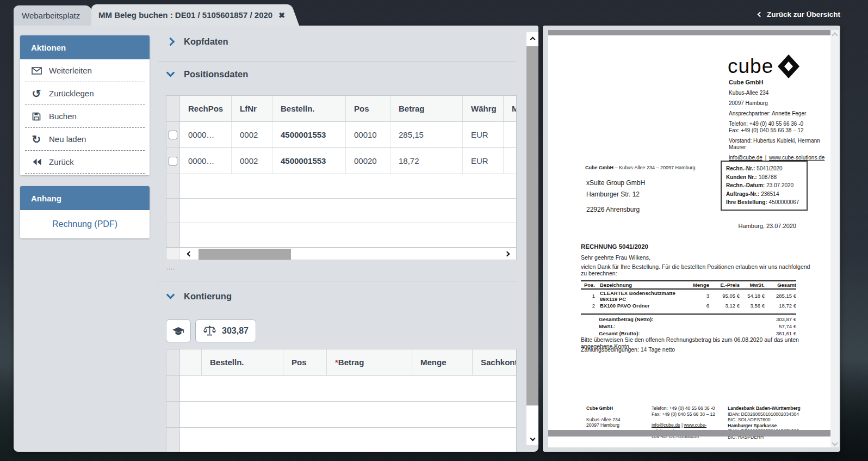 The width and height of the screenshot is (868, 461). Describe the element at coordinates (189, 254) in the screenshot. I see `scroll-left-arrow` at that location.